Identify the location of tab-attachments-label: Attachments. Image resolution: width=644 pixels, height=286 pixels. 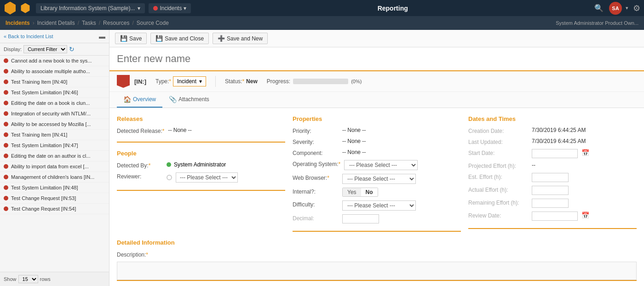
(194, 99).